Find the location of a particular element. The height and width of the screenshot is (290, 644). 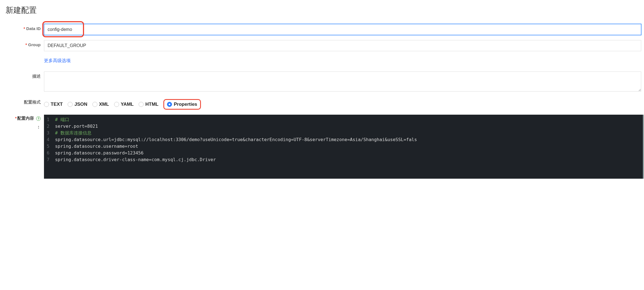

row-format: 配置格式 TEXTJSONXMLYAMLHTMLProperties is located at coordinates (322, 104).